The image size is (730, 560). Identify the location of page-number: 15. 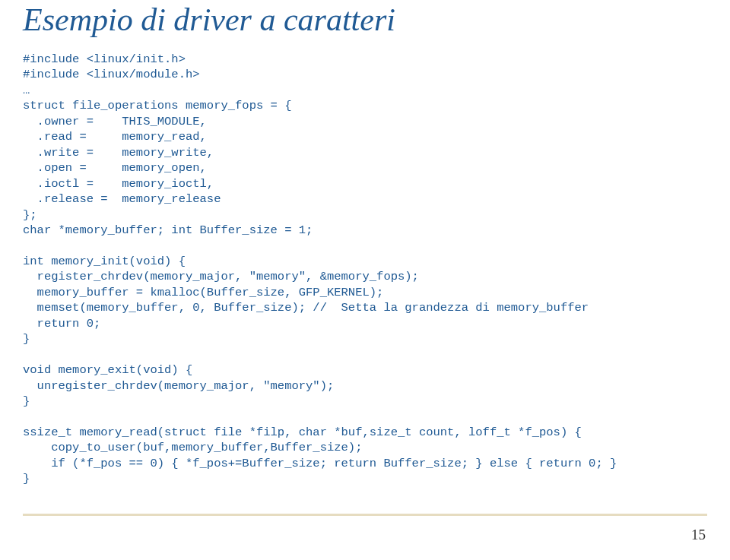
(698, 535).